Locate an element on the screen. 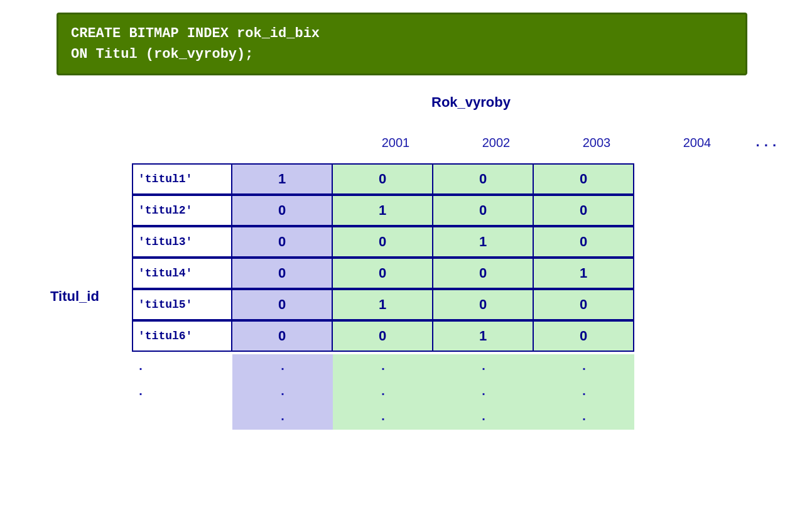  table-row: 'titul4' 0 0 0 1 is located at coordinates (383, 273).